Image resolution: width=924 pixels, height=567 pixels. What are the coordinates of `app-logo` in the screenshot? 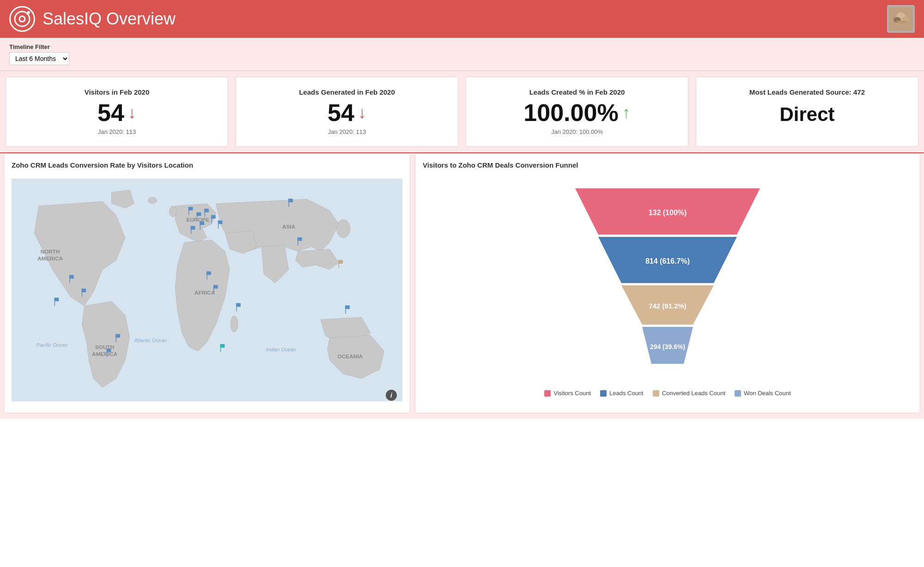 It's located at (22, 19).